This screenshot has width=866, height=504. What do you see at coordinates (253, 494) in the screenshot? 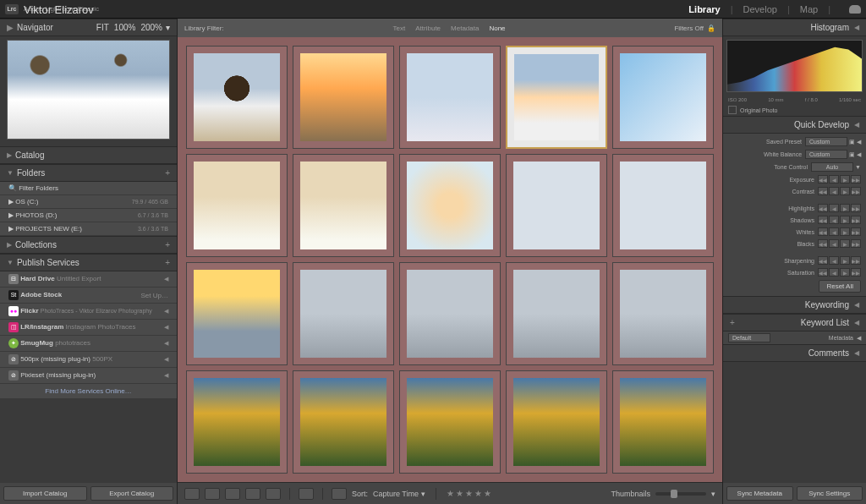
I see `survey-view-icon` at bounding box center [253, 494].